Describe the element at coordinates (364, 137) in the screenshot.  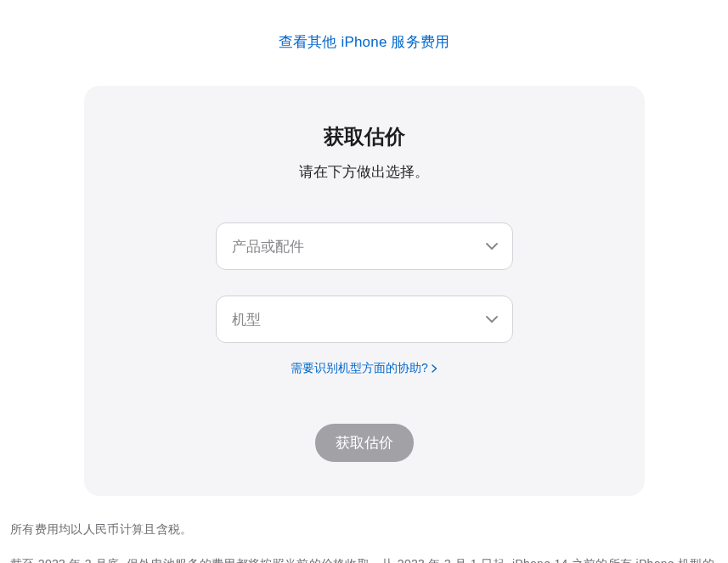
I see `card-title: 获取估价` at that location.